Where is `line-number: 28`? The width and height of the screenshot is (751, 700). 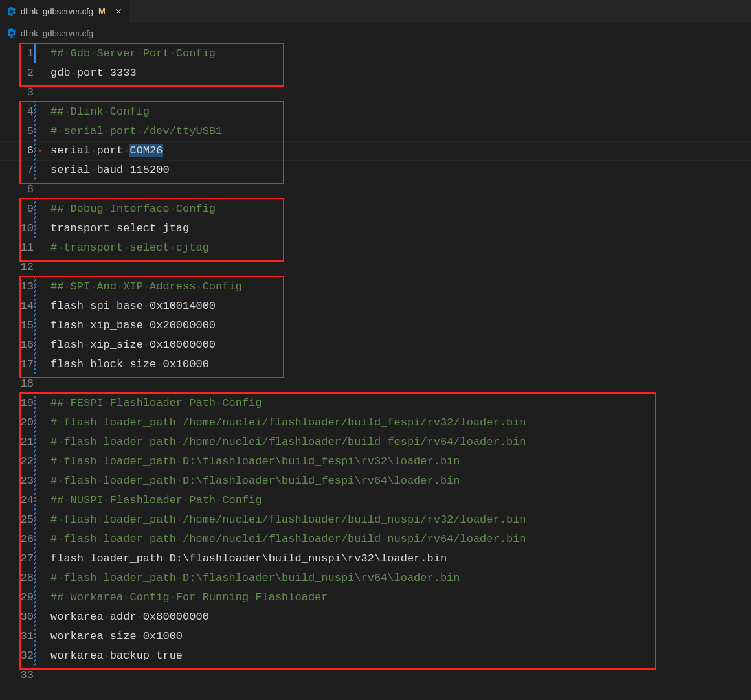
line-number: 28 is located at coordinates (19, 578).